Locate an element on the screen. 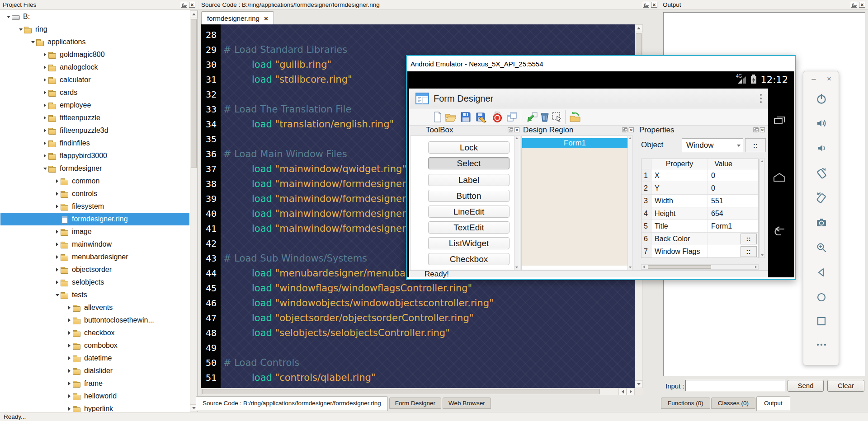  tree-item: fifteenpuzzle is located at coordinates (95, 118).